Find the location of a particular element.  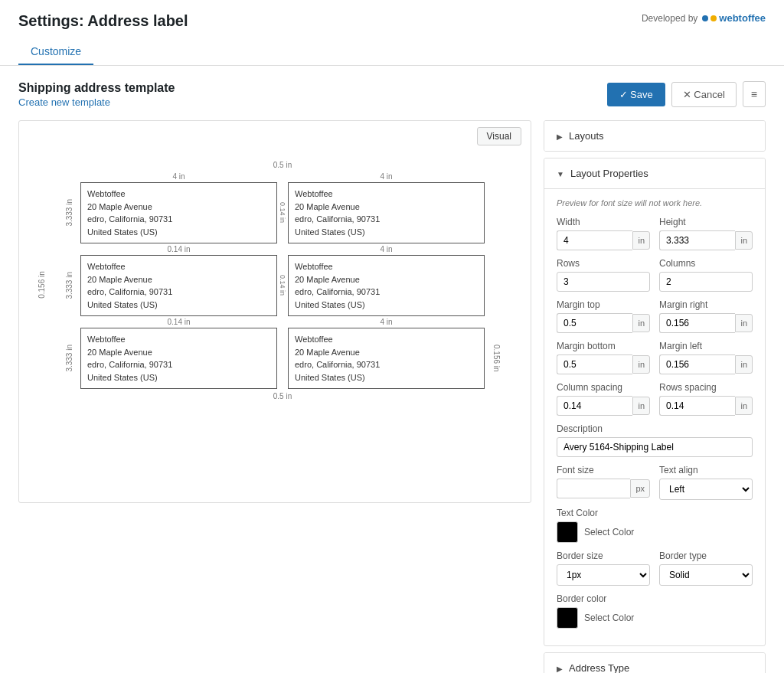

border-size-field-group: Border size 1px 2px 3px is located at coordinates (603, 568).